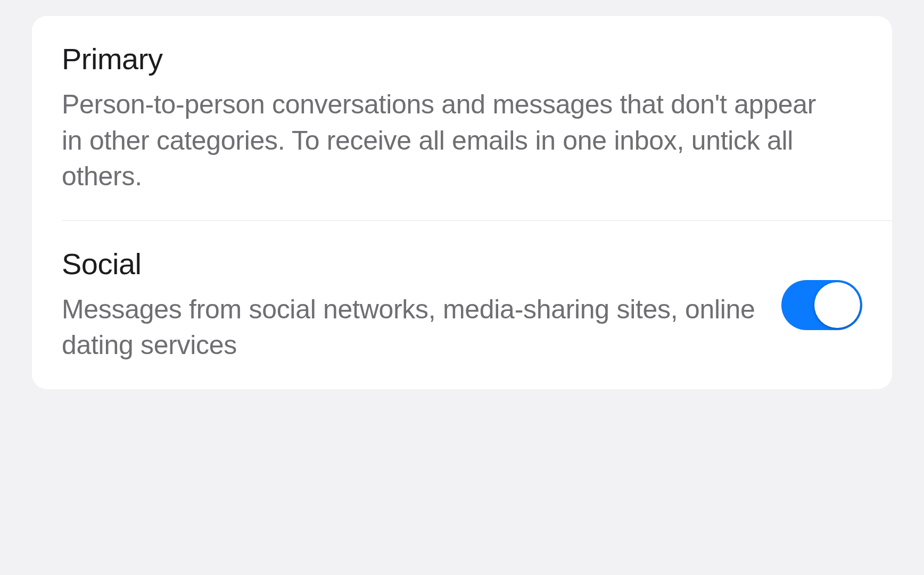 This screenshot has height=575, width=924. What do you see at coordinates (411, 328) in the screenshot?
I see `category-description: Messages from social networks, media-sha…` at bounding box center [411, 328].